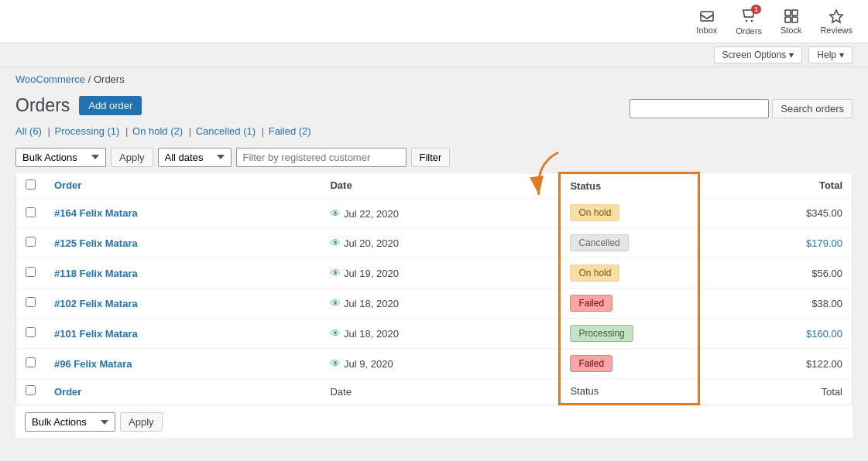 The height and width of the screenshot is (461, 868). What do you see at coordinates (776, 303) in the screenshot?
I see `row-total: $38.00` at bounding box center [776, 303].